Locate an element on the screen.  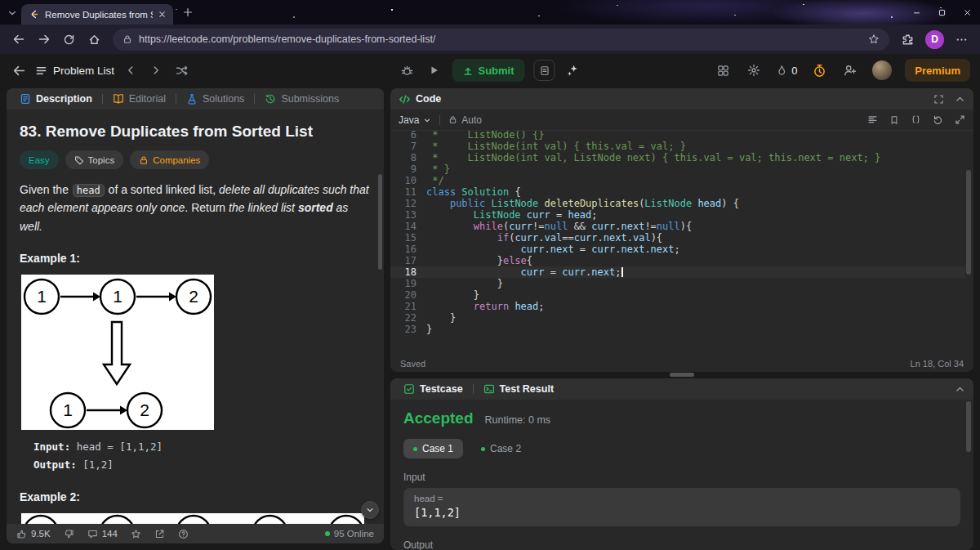
format-code-icon is located at coordinates (872, 119).